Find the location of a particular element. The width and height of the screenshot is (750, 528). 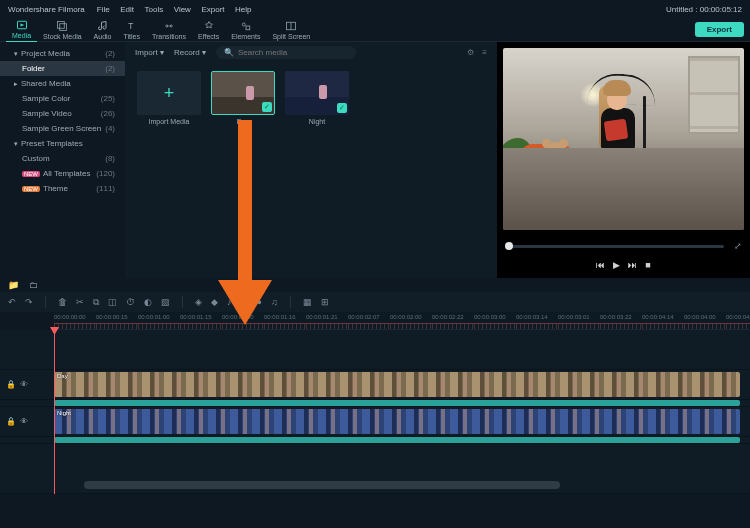

transitions-icon is located at coordinates (169, 26).